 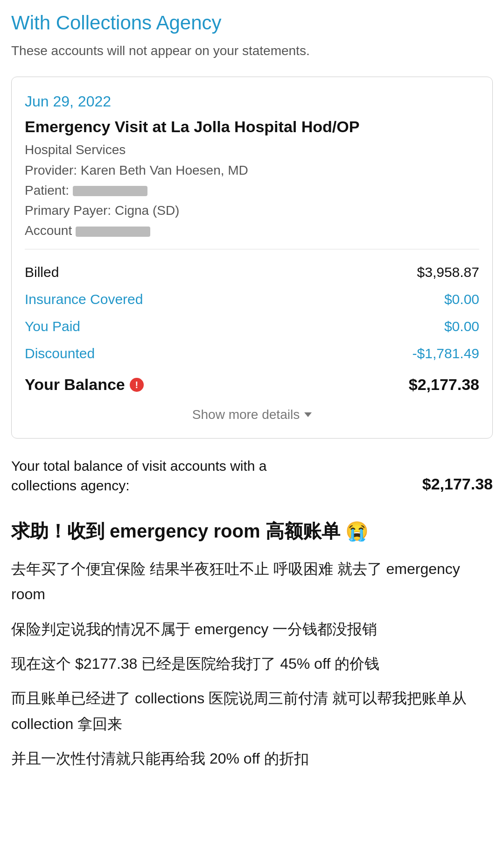 I want to click on balance-label: Your Balance, so click(x=75, y=385).